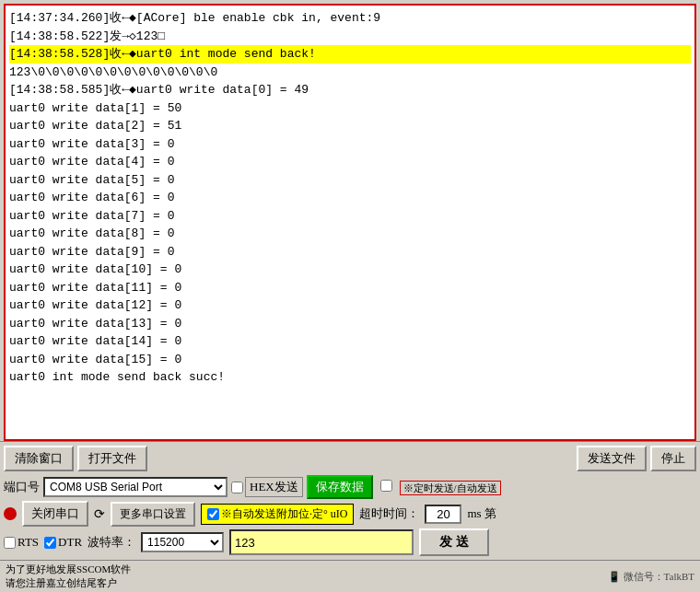  I want to click on log-line: uart0 write data[8] = 0, so click(350, 234).